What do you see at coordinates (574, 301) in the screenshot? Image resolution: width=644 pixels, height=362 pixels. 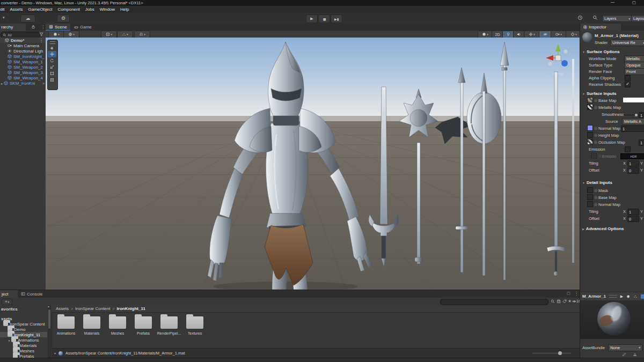 I see `hidden-count-eye-icon` at bounding box center [574, 301].